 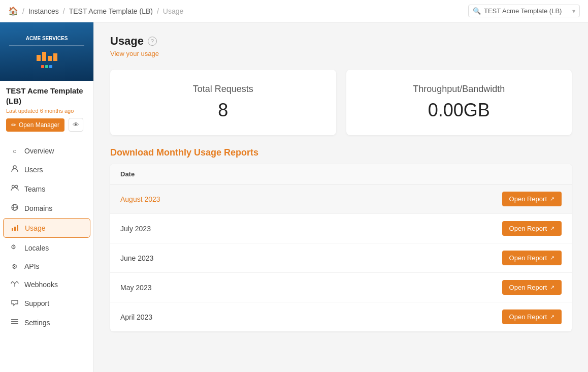 What do you see at coordinates (140, 199) in the screenshot?
I see `report-date-aug2023: August 2023` at bounding box center [140, 199].